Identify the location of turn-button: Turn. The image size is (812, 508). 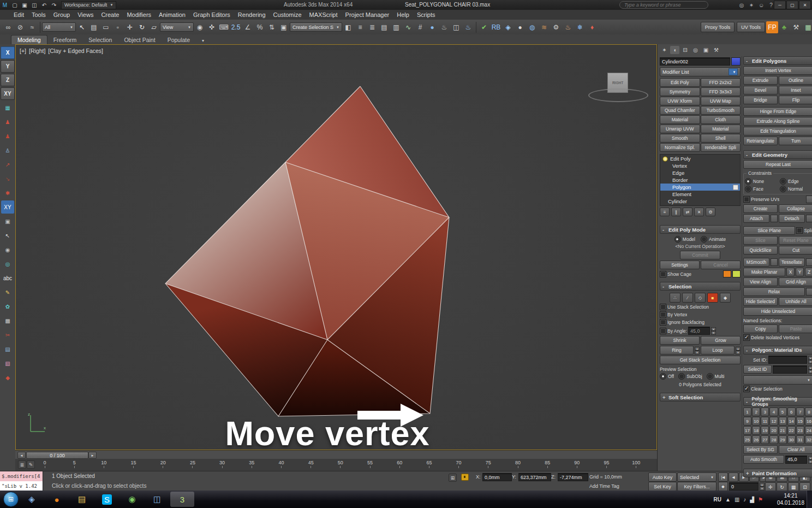
(796, 141).